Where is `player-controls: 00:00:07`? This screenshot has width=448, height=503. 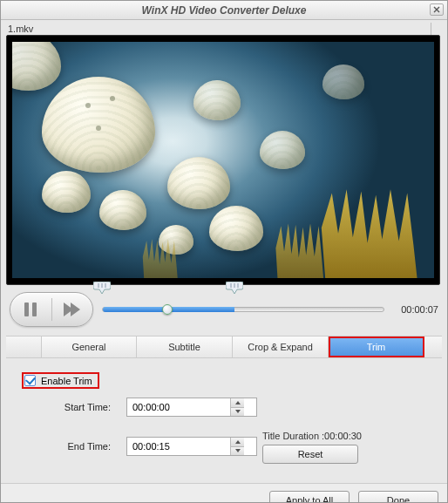 player-controls: 00:00:07 is located at coordinates (224, 309).